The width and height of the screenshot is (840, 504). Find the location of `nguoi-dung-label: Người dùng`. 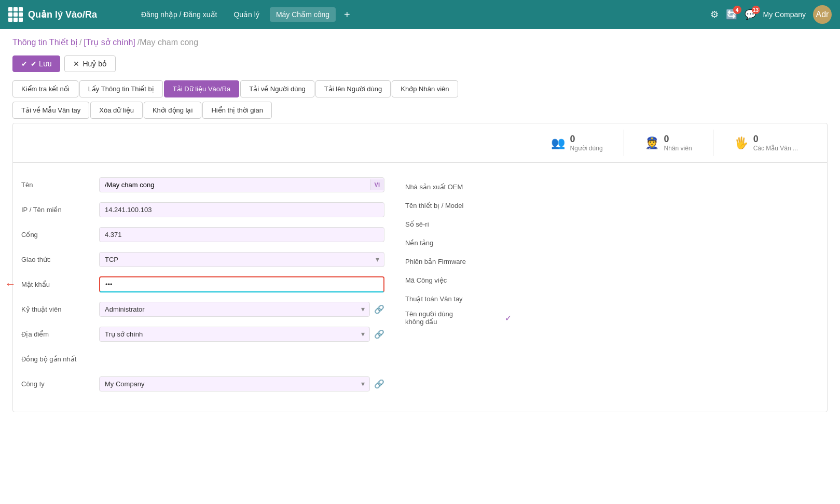

nguoi-dung-label: Người dùng is located at coordinates (586, 148).